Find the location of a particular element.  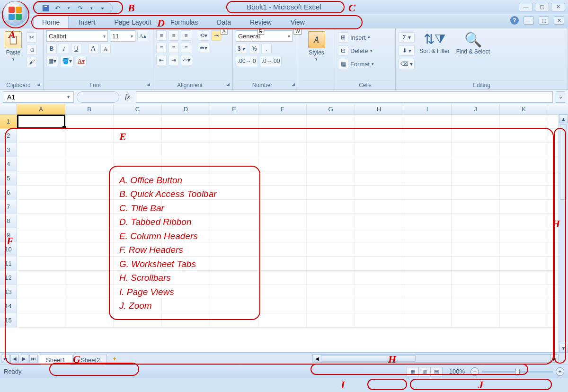

row-header-11: 11 is located at coordinates (9, 263).